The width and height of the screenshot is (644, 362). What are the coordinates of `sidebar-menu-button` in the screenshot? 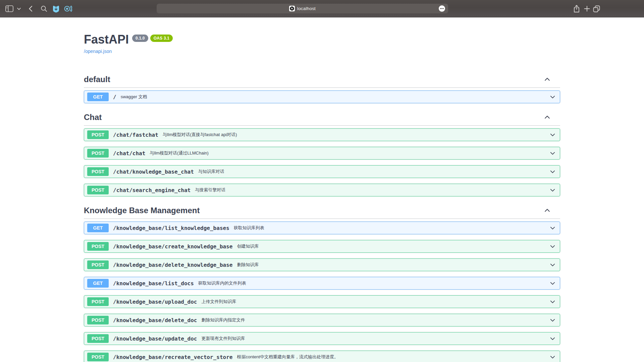 It's located at (19, 9).